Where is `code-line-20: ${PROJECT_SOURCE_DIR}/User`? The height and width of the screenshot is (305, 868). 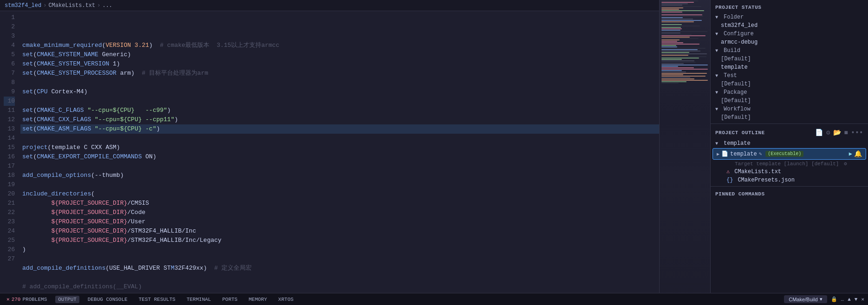 code-line-20: ${PROJECT_SOURCE_DIR}/User is located at coordinates (340, 222).